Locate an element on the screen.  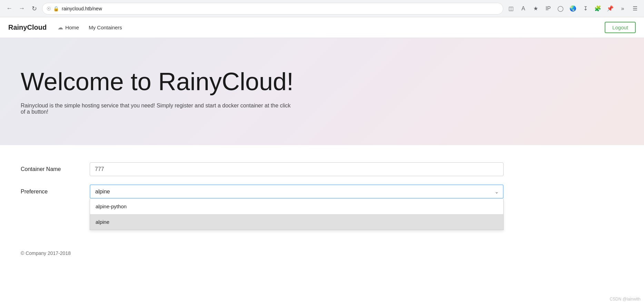
preference-select: alpine alpine-python is located at coordinates (297, 191).